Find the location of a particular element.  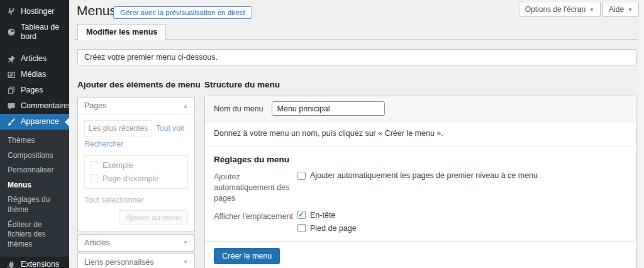

sidebar-item-apparence: Apparence is located at coordinates (35, 122).